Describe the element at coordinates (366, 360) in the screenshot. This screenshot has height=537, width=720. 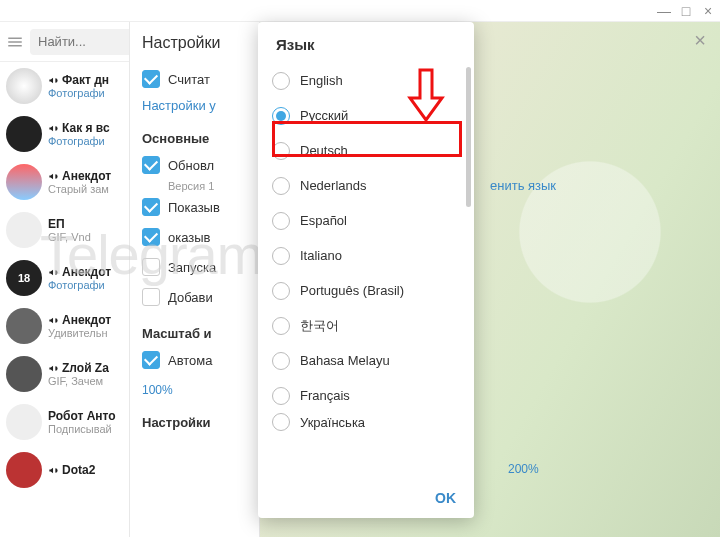
I see `language-option: Bahasa Melayu` at that location.